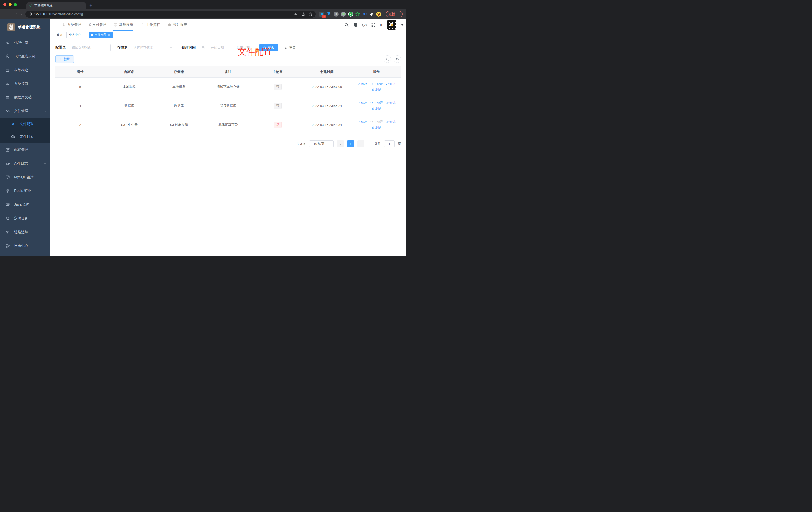 This screenshot has height=512, width=812. What do you see at coordinates (65, 59) in the screenshot?
I see `add-button: 新增` at bounding box center [65, 59].